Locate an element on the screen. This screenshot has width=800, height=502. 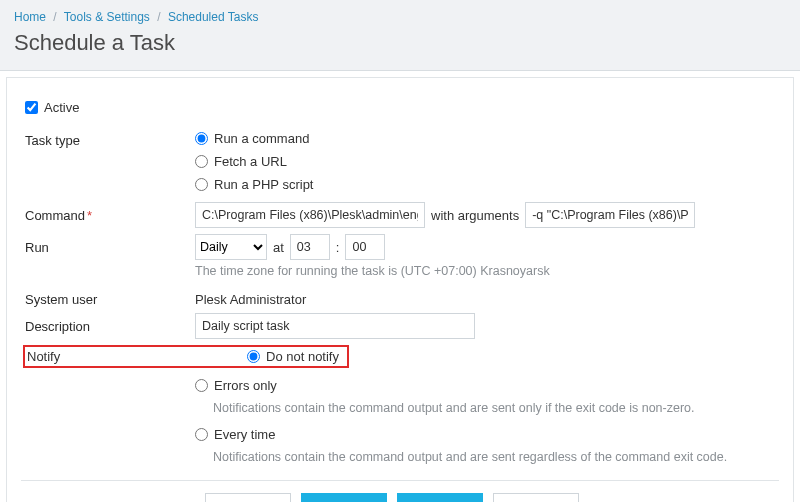
run-minute-input is located at coordinates (365, 247).